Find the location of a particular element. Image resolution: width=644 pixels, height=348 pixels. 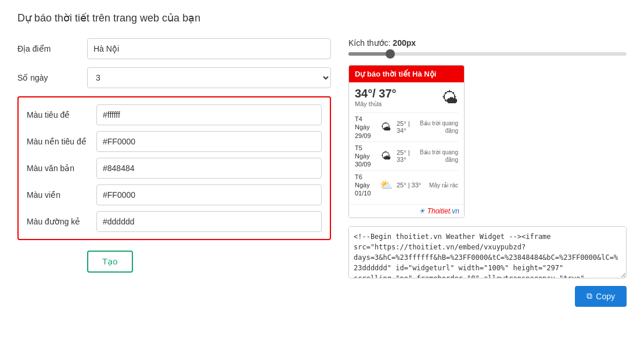

copy-button-label: Copy is located at coordinates (605, 296).